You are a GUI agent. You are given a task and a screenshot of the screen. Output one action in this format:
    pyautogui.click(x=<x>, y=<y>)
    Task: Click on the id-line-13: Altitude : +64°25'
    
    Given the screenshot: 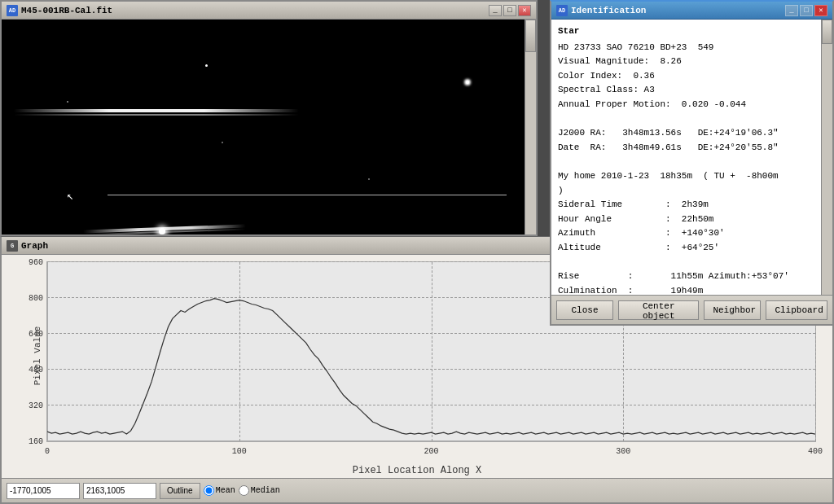 What is the action you would take?
    pyautogui.click(x=687, y=248)
    